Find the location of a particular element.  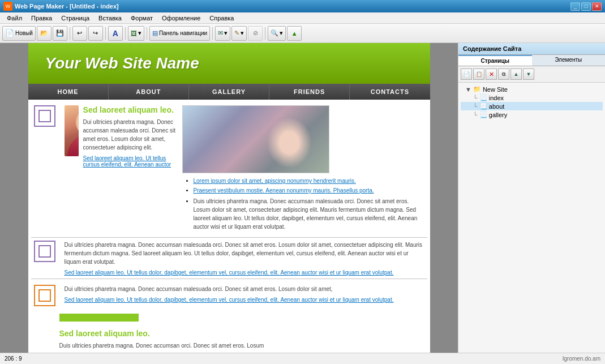

tree-root: ▼ 📁 New Site is located at coordinates (532, 89).